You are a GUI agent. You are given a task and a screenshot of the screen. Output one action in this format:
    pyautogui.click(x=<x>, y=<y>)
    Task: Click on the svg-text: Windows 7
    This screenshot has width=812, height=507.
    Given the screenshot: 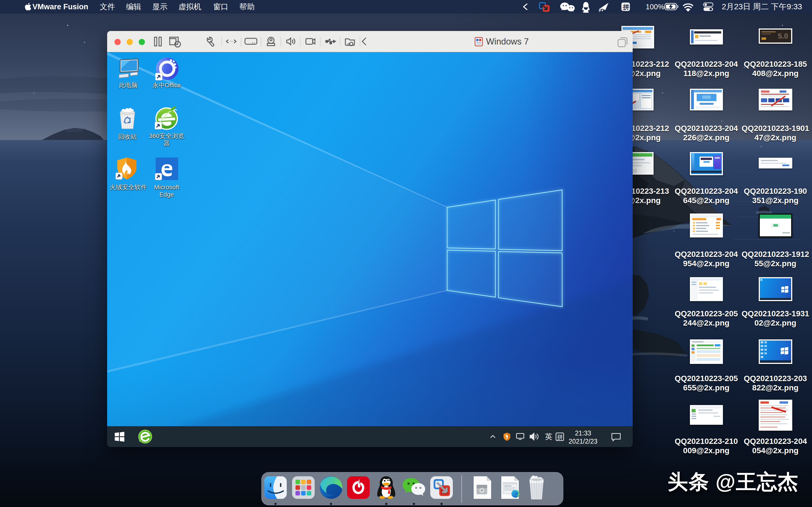 What is the action you would take?
    pyautogui.click(x=507, y=42)
    